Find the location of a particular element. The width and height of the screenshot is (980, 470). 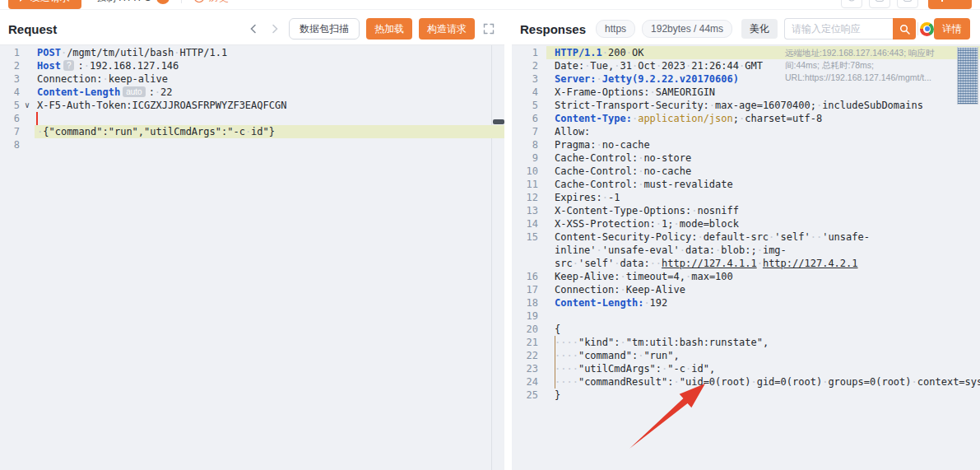

code-line-17: 17Connection:·Keep-Alive is located at coordinates (745, 290).